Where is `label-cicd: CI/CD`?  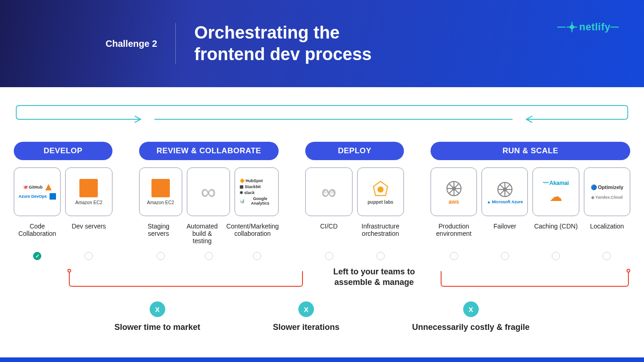
label-cicd: CI/CD is located at coordinates (329, 234).